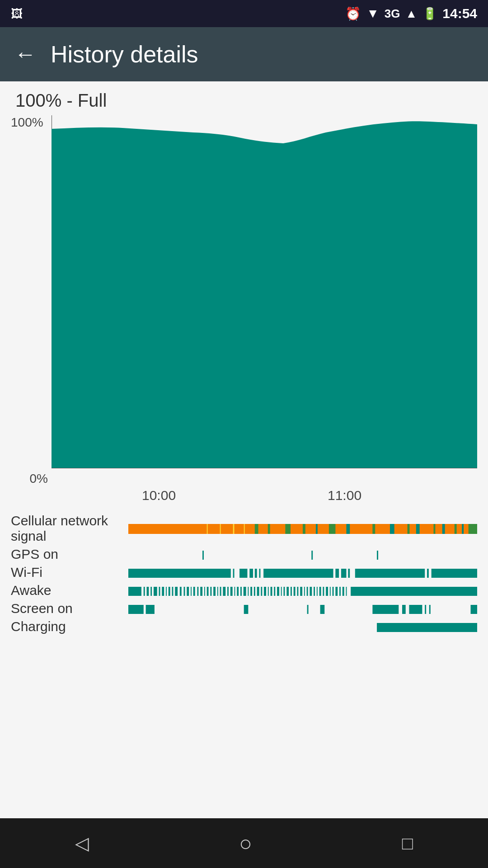 Image resolution: width=488 pixels, height=868 pixels. I want to click on cellular-bar, so click(303, 528).